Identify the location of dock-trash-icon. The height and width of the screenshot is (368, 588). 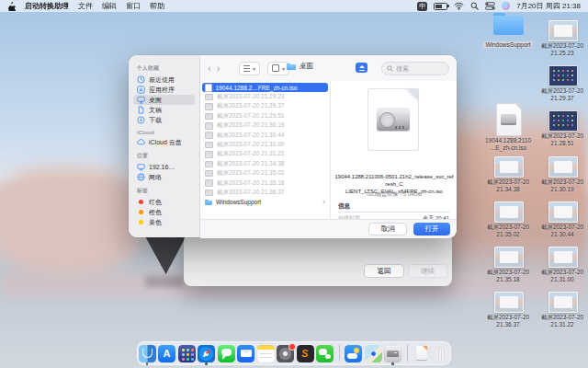
(441, 353).